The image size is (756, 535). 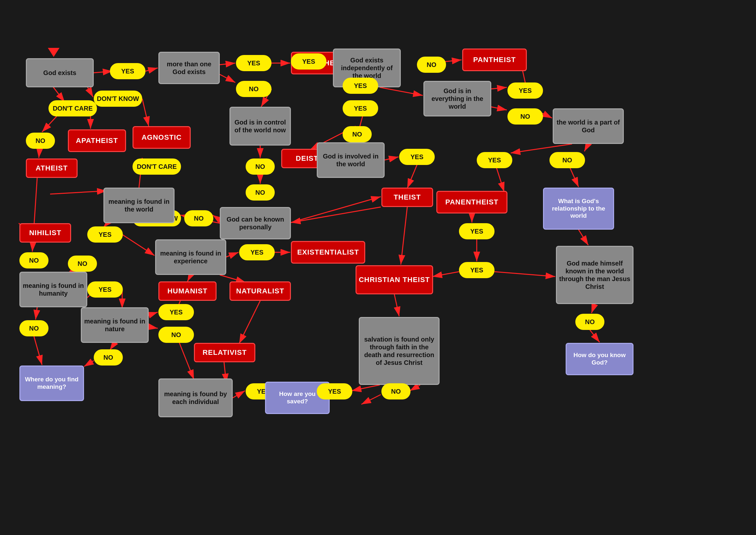 What do you see at coordinates (600, 359) in the screenshot?
I see `node-how_know_god: How do you know God?` at bounding box center [600, 359].